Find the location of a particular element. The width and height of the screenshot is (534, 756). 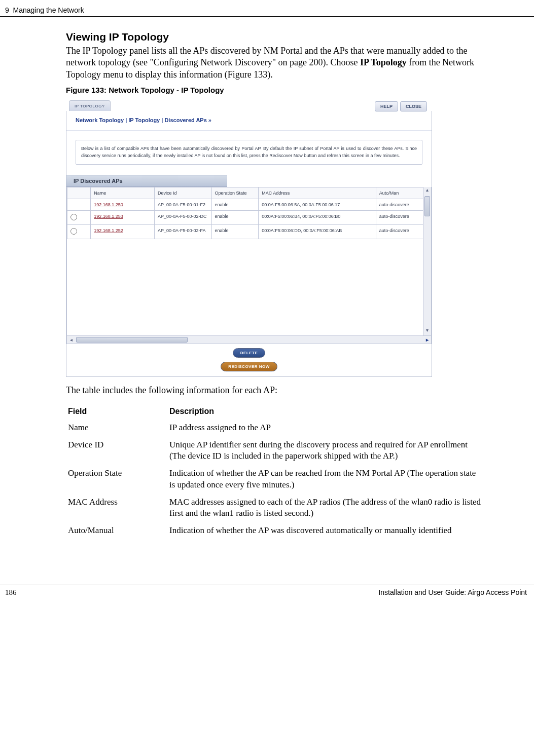

description-header: Description is located at coordinates (326, 411).